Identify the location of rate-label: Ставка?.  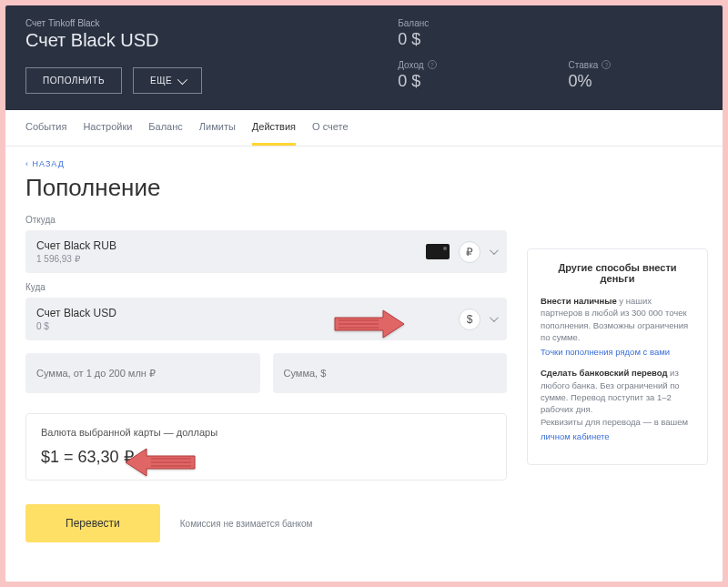
(635, 66).